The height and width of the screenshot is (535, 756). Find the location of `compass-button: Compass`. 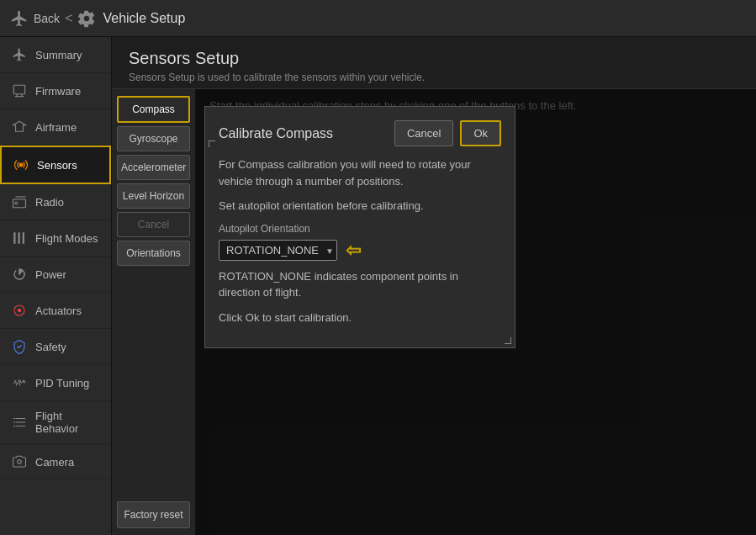

compass-button: Compass is located at coordinates (153, 109).